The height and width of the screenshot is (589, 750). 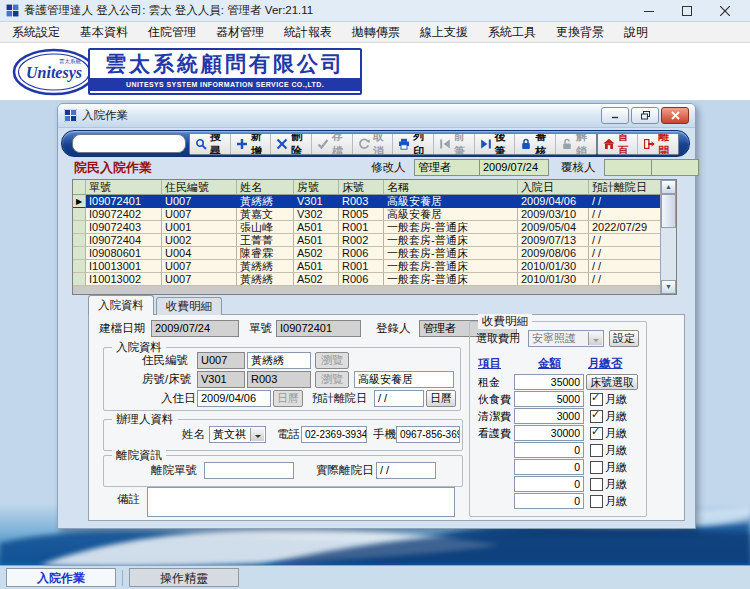 What do you see at coordinates (404, 380) in the screenshot?
I see `room-name-field: 高級安養居` at bounding box center [404, 380].